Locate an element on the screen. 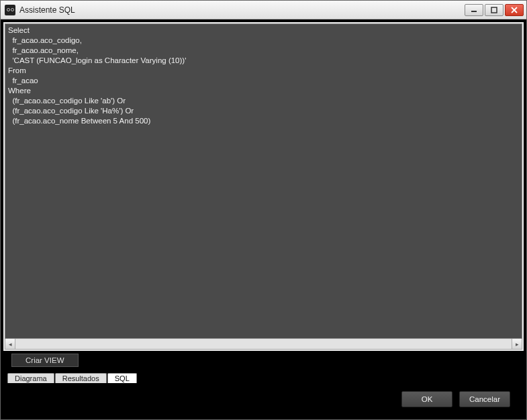 Image resolution: width=527 pixels, height=420 pixels. window-controls is located at coordinates (494, 10).